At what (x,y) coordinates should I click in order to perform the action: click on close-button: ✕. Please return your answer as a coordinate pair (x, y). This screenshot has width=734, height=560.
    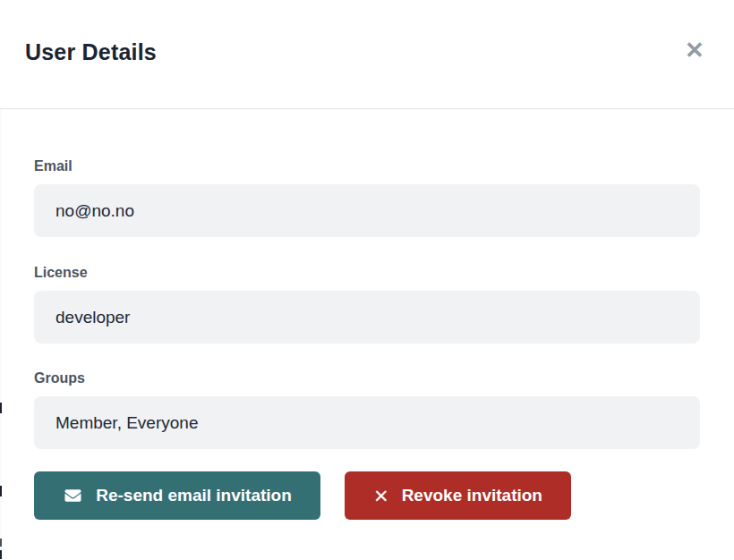
    Looking at the image, I should click on (695, 50).